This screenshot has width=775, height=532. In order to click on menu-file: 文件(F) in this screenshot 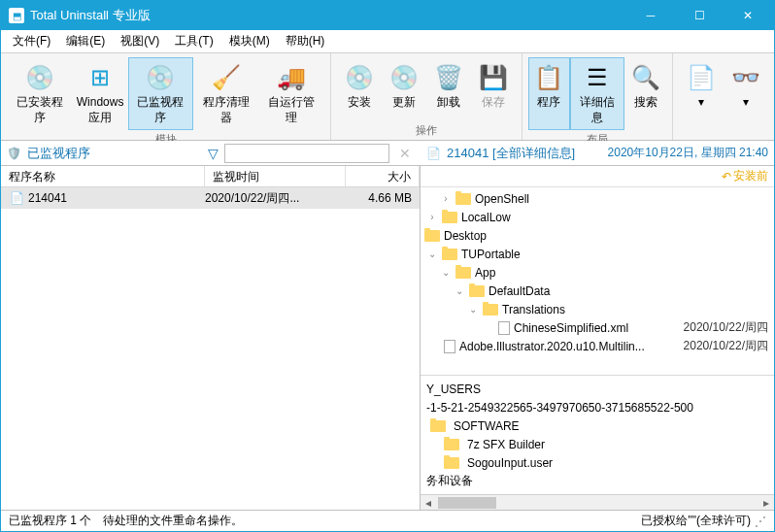, I will do `click(31, 41)`.